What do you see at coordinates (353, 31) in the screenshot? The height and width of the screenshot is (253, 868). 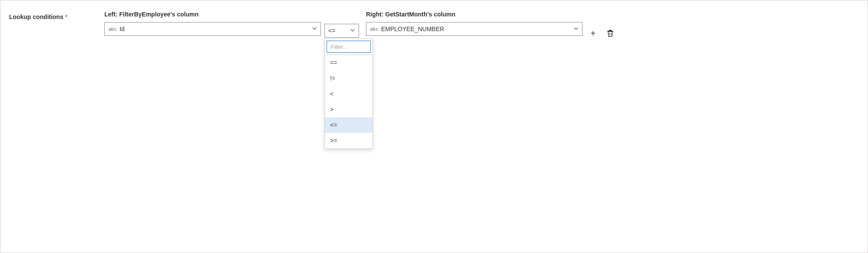 I see `operator-chevron-icon` at bounding box center [353, 31].